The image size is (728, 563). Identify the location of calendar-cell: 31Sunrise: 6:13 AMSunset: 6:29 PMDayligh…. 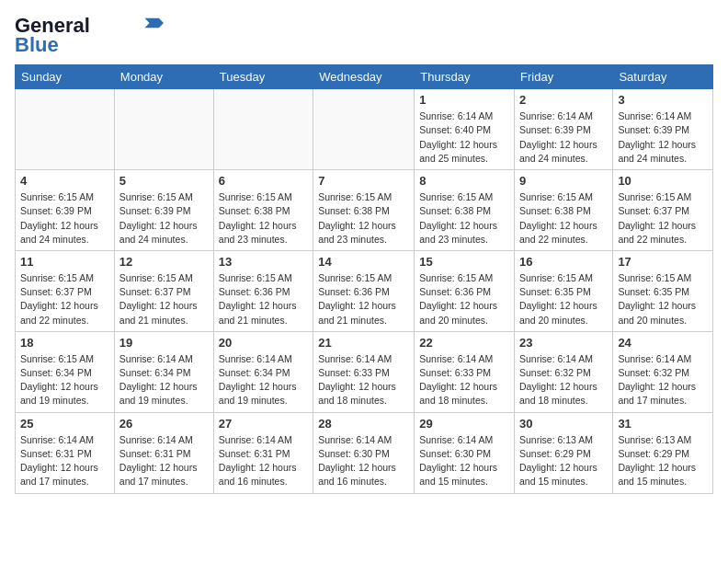
(664, 453).